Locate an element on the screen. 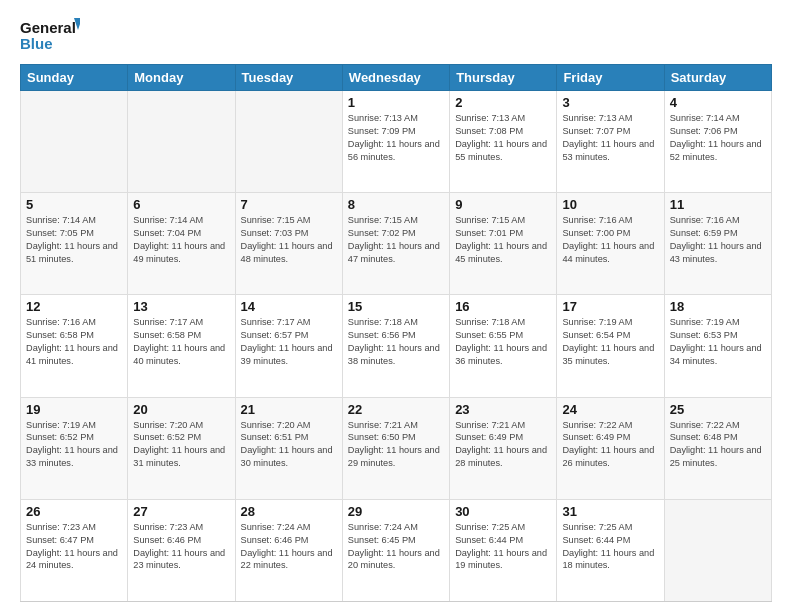 The width and height of the screenshot is (792, 612). calendar-cell: 19Sunrise: 7:19 AMSunset: 6:52 PMDayligh… is located at coordinates (74, 448).